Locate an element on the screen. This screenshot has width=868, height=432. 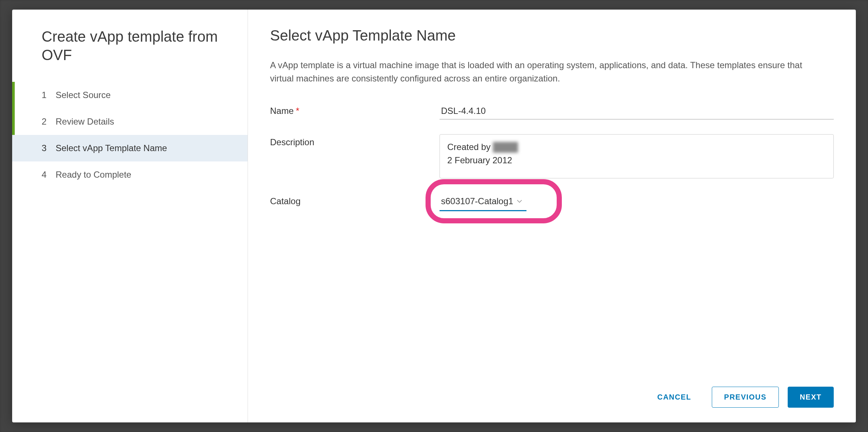
cancel-button: Cancel is located at coordinates (674, 397).